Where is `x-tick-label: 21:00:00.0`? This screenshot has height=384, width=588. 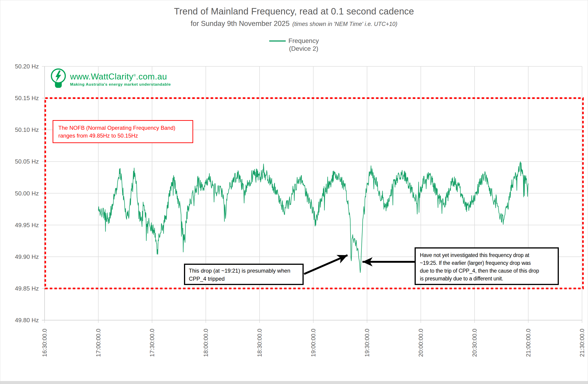
x-tick-label: 21:00:00.0 is located at coordinates (528, 341).